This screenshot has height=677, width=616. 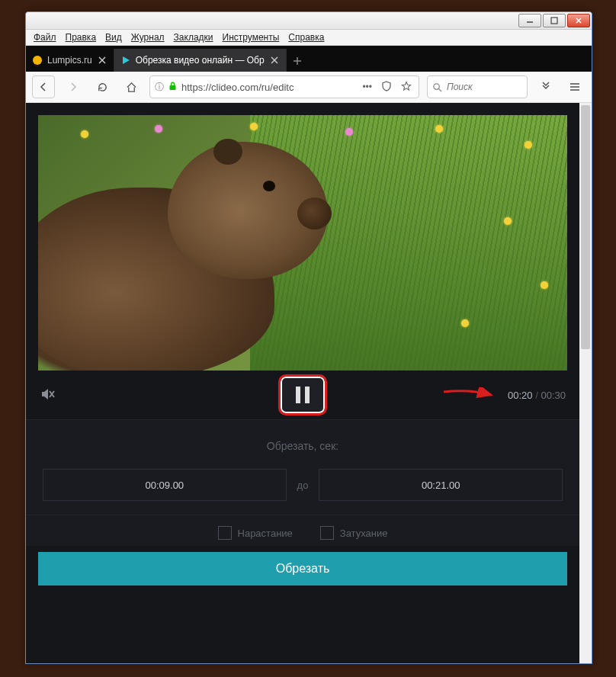 I want to click on hamburger-menu-button, so click(x=575, y=87).